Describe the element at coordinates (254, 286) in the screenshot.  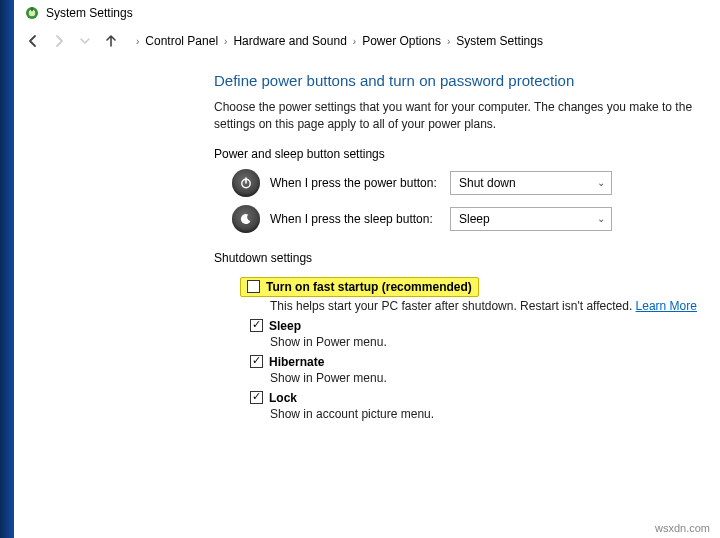
I see `fast-startup-checkbox` at that location.